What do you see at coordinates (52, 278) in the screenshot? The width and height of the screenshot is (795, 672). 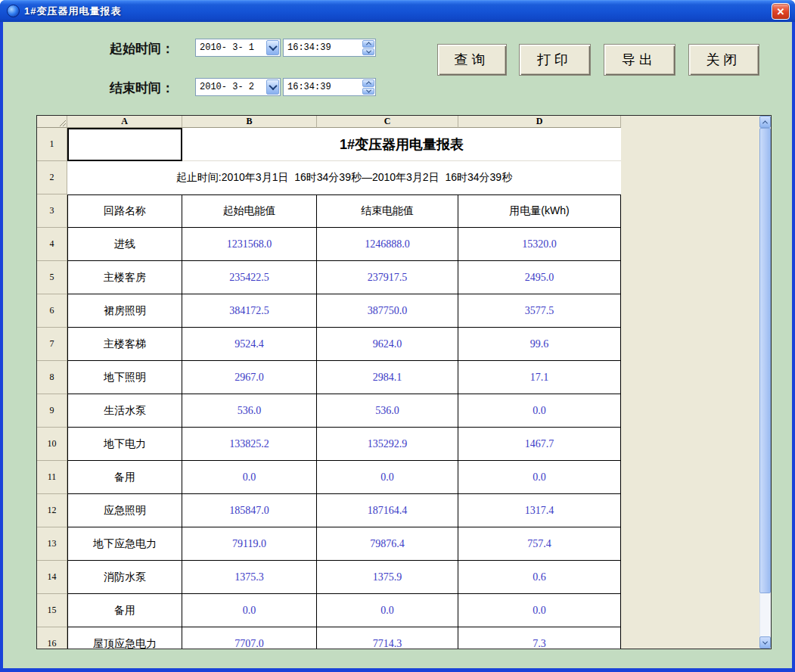 I see `row-header: 5` at bounding box center [52, 278].